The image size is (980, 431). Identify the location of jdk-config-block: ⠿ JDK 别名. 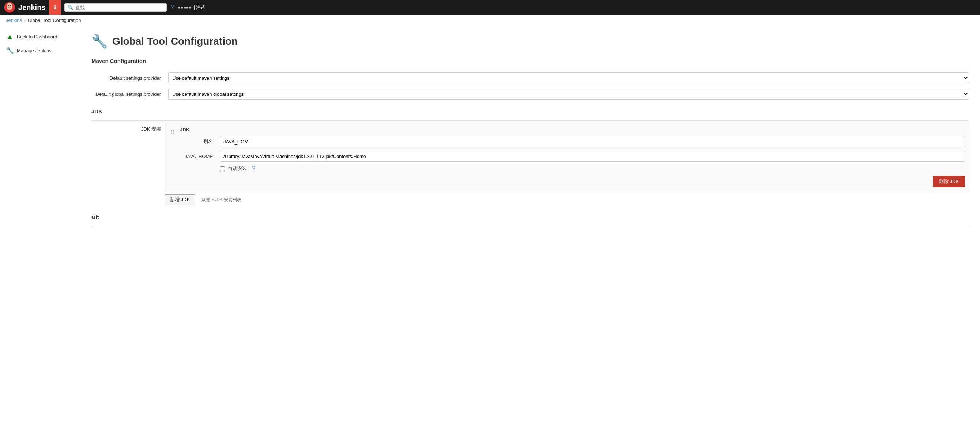
(567, 157).